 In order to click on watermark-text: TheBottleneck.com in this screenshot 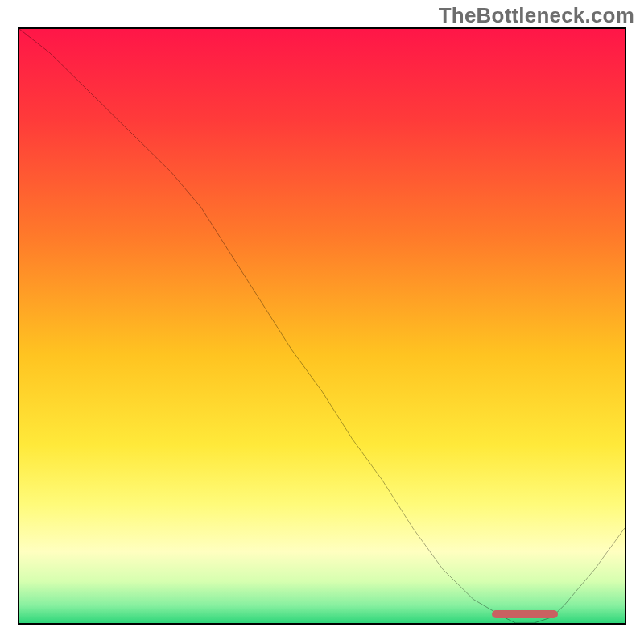, I will do `click(536, 16)`.